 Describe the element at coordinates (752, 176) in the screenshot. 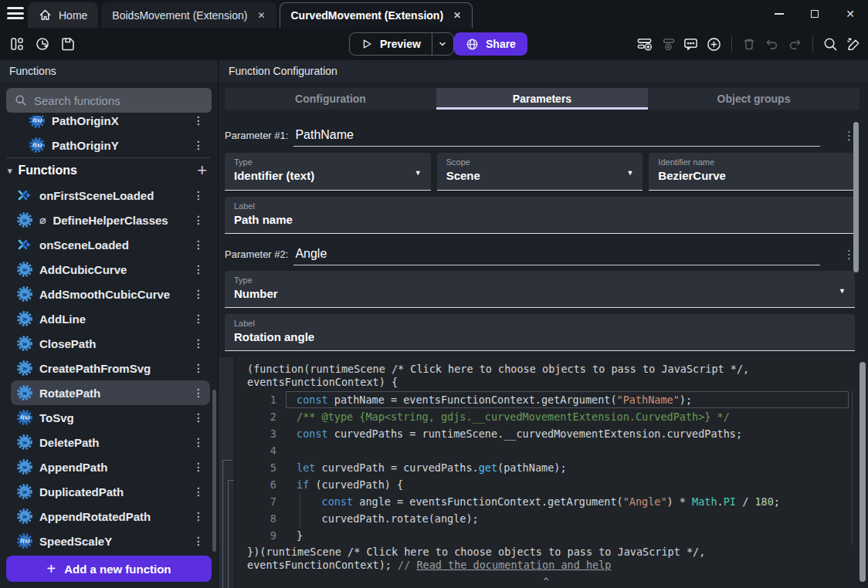

I see `field-value: BezierCurve` at that location.